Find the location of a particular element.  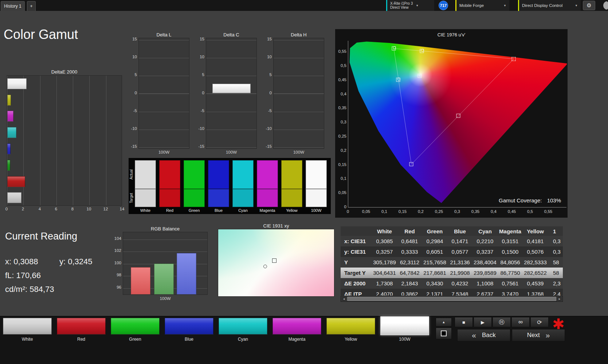

cell: 0,4539 is located at coordinates (536, 283).